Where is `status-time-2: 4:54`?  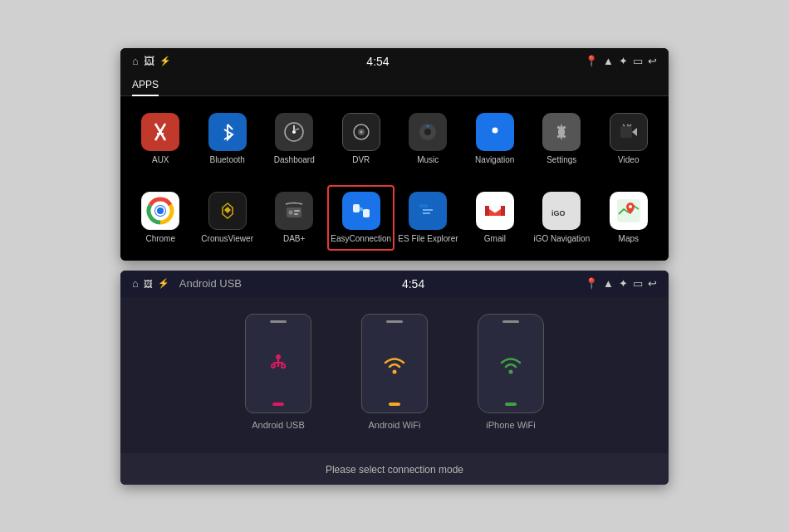
status-time-2: 4:54 is located at coordinates (414, 284).